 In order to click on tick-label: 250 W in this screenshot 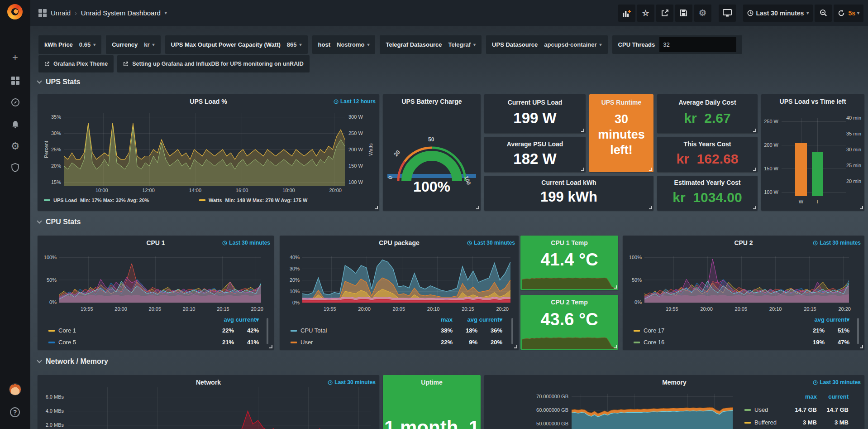, I will do `click(771, 121)`.